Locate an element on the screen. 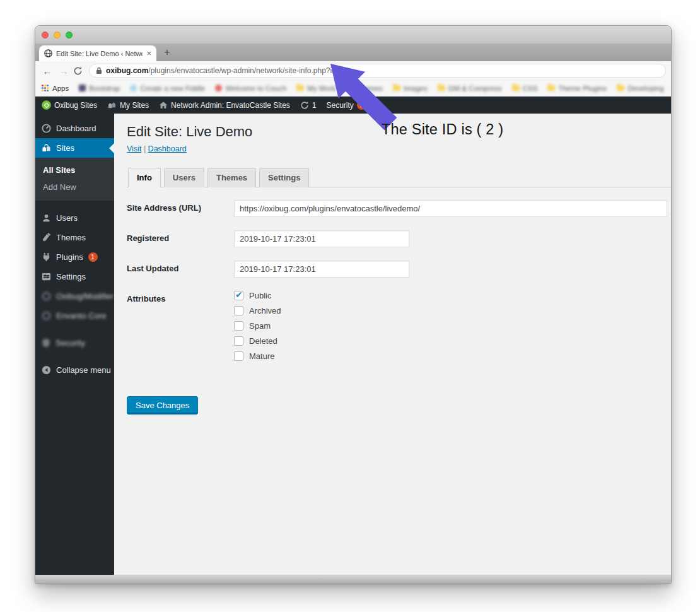 This screenshot has height=612, width=700. tab-close-icon: × is located at coordinates (149, 53).